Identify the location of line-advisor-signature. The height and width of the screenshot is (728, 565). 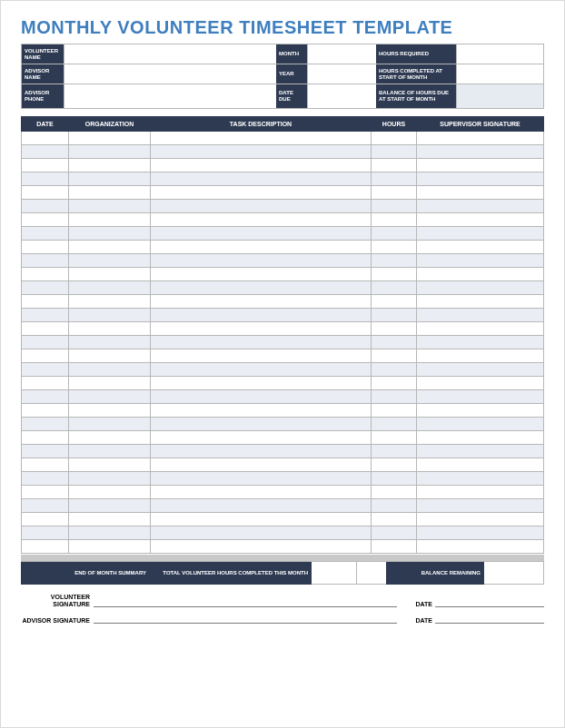
(245, 619).